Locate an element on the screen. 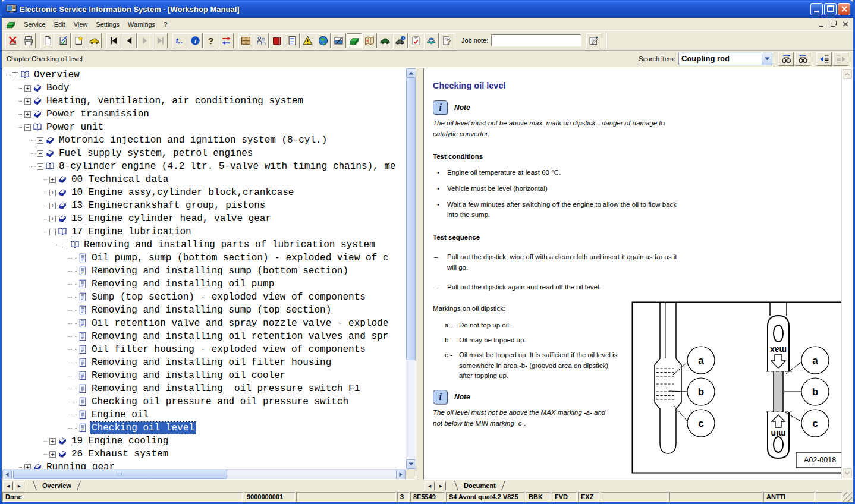 The width and height of the screenshot is (855, 504). combobox-dropdown-button is located at coordinates (767, 59).